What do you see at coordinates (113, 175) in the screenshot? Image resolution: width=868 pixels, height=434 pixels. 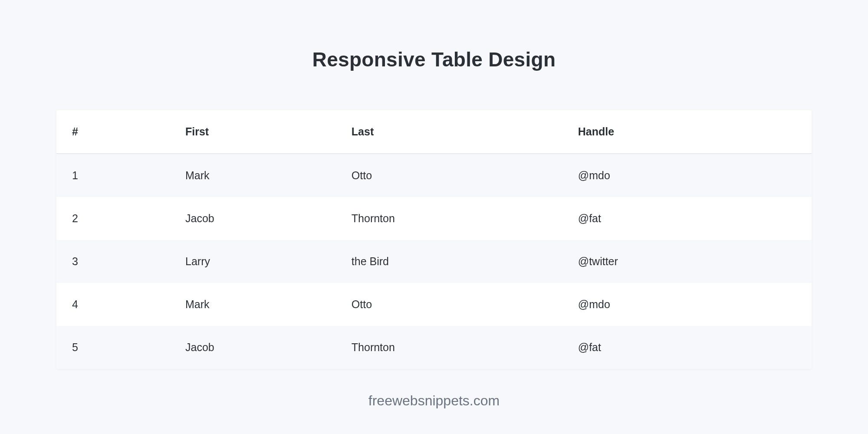 I see `cell-id: 1` at bounding box center [113, 175].